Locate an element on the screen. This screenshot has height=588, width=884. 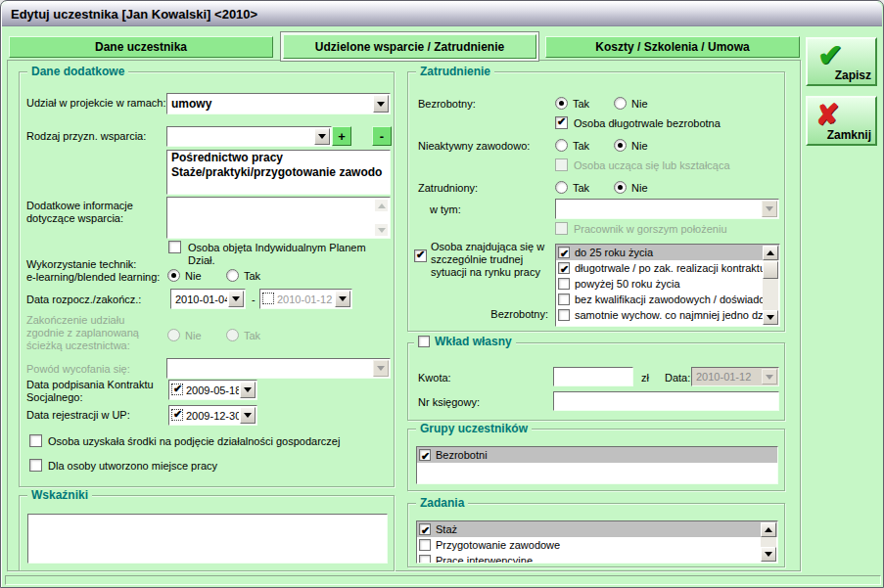
checklist-row: Bezrobotni is located at coordinates (597, 455).